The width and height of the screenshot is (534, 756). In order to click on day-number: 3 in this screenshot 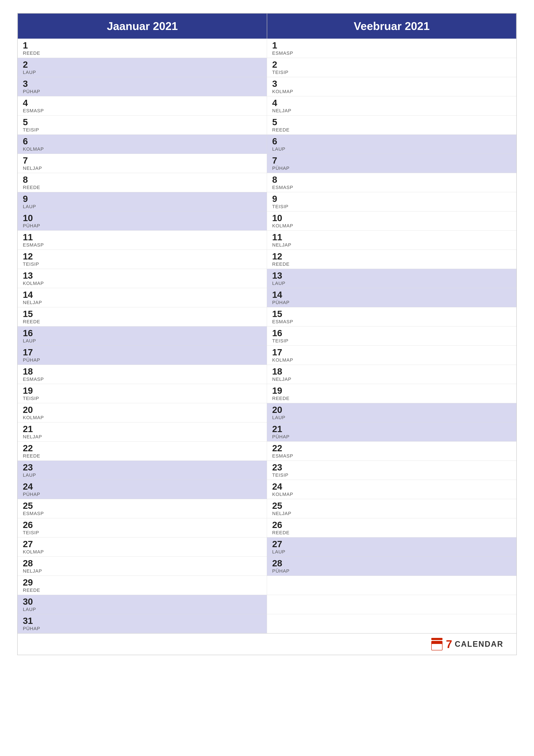, I will do `click(142, 84)`.